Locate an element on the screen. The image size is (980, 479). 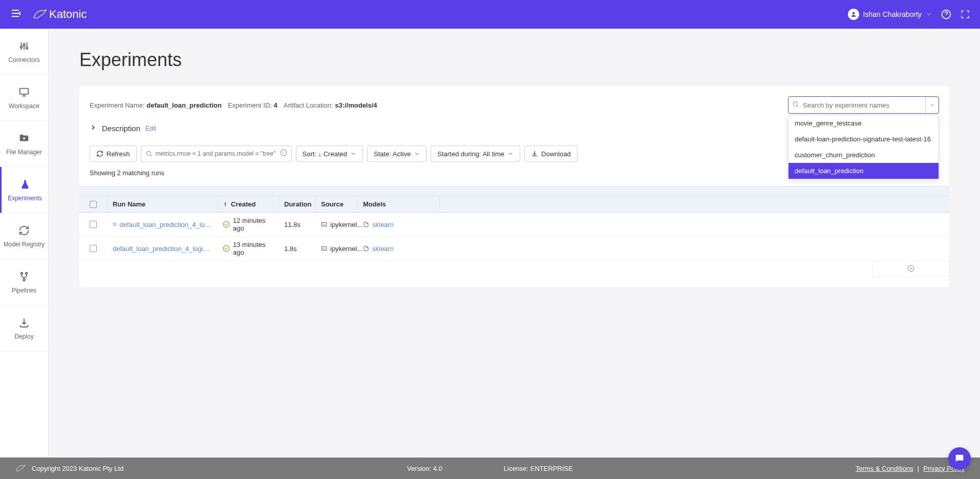
load-more-button is located at coordinates (911, 268).